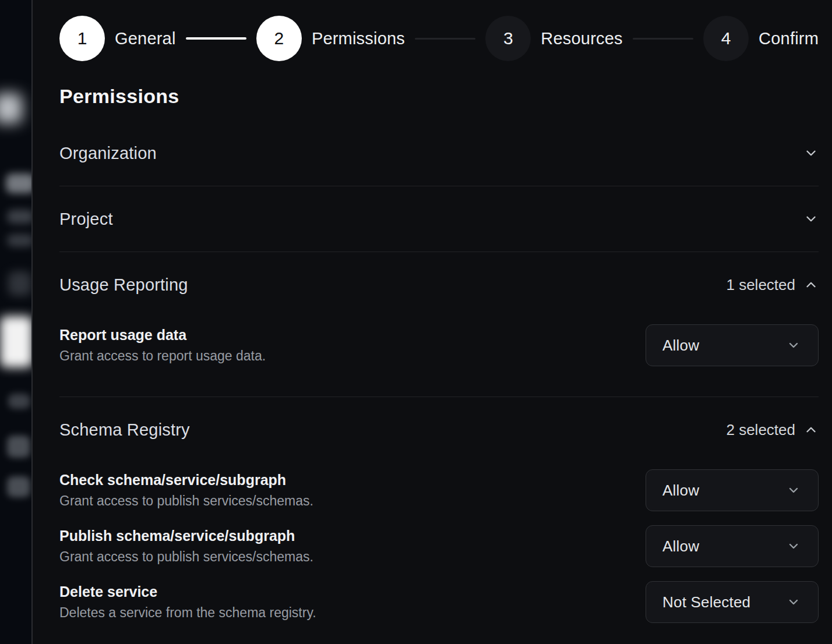  I want to click on permission-title: Delete service, so click(188, 592).